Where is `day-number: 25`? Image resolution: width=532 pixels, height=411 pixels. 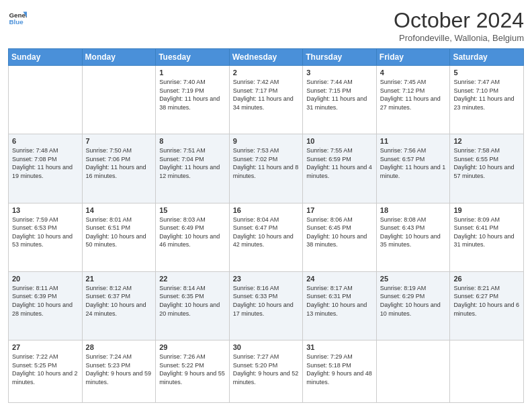
day-number: 25 is located at coordinates (414, 279).